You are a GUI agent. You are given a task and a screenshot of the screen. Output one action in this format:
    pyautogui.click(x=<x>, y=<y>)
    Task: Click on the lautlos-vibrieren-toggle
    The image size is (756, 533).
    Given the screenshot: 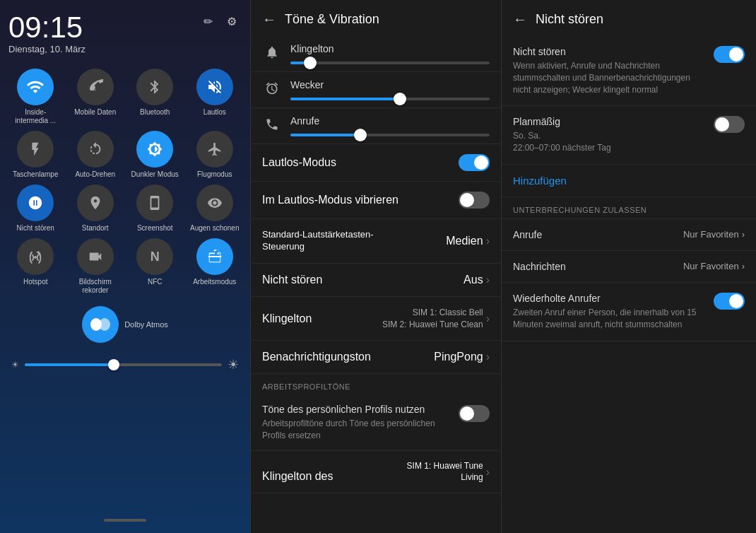 What is the action you would take?
    pyautogui.click(x=474, y=200)
    